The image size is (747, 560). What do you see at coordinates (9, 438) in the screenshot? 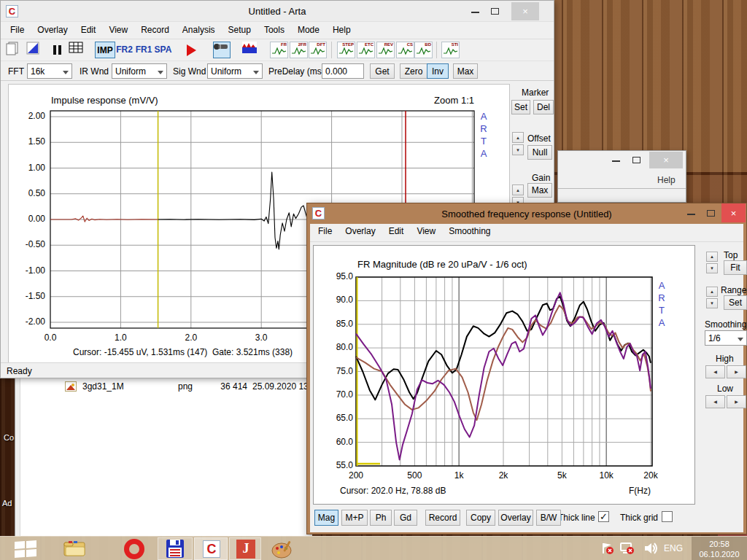
I see `desktop-icon-label-1: Co` at bounding box center [9, 438].